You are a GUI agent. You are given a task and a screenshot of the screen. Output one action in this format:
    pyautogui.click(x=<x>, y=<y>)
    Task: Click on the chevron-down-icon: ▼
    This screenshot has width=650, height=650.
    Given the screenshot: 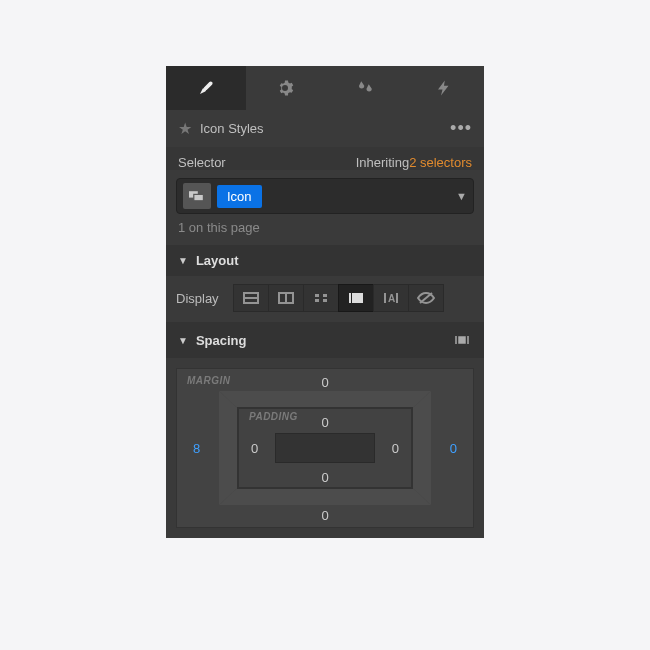 What is the action you would take?
    pyautogui.click(x=462, y=196)
    